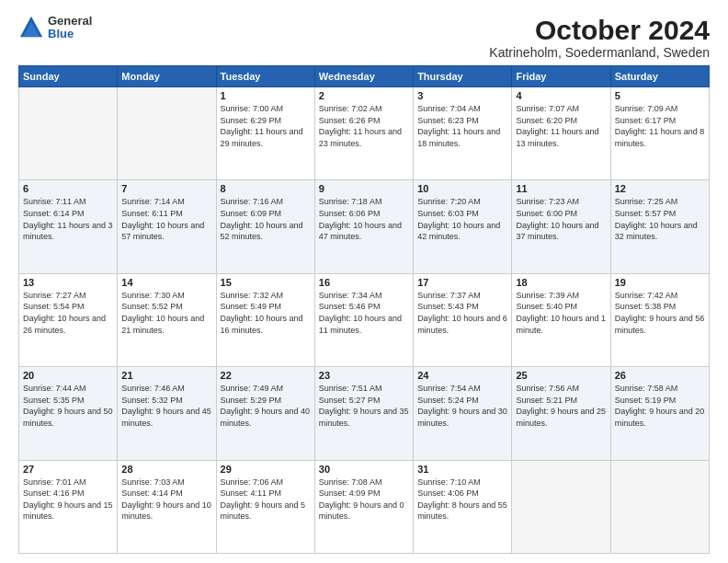 This screenshot has height=563, width=728. Describe the element at coordinates (660, 219) in the screenshot. I see `day-info: Sunrise: 7:25 AM Sunset: 5:57 PM Dayligh…` at that location.